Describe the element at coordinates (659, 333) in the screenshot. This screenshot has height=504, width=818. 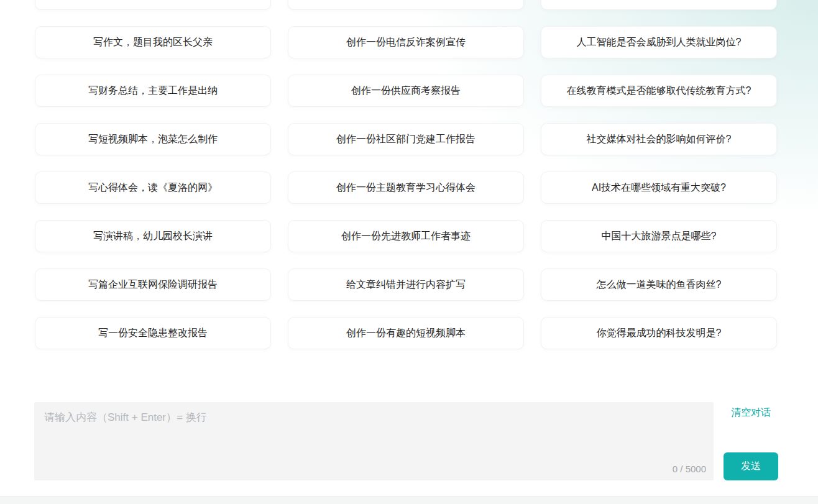
I see `suggestion-card: 你觉得最成功的科技发明是?` at that location.